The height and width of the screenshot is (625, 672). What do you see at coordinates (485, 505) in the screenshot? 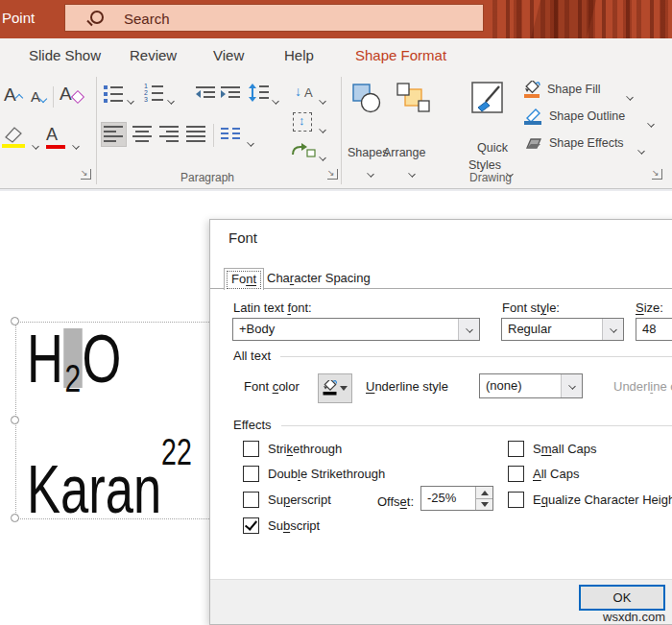
I see `triangle-down-icon` at bounding box center [485, 505].